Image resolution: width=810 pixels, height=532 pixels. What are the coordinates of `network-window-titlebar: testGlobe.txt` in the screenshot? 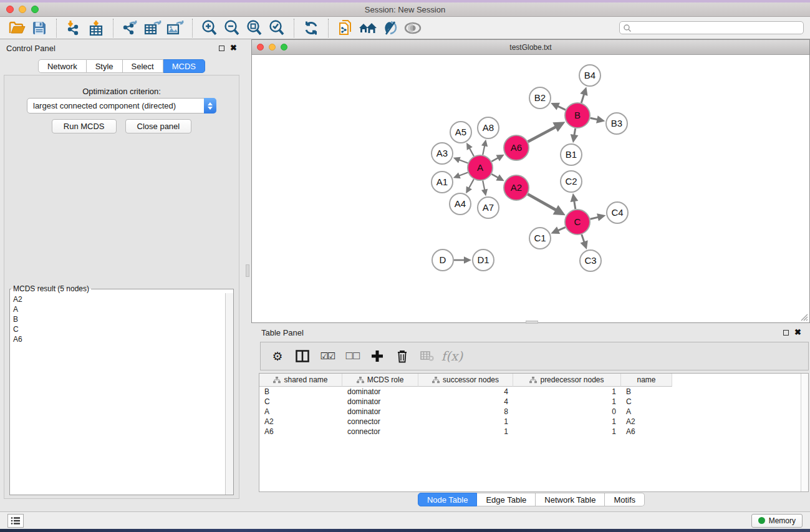 It's located at (531, 47).